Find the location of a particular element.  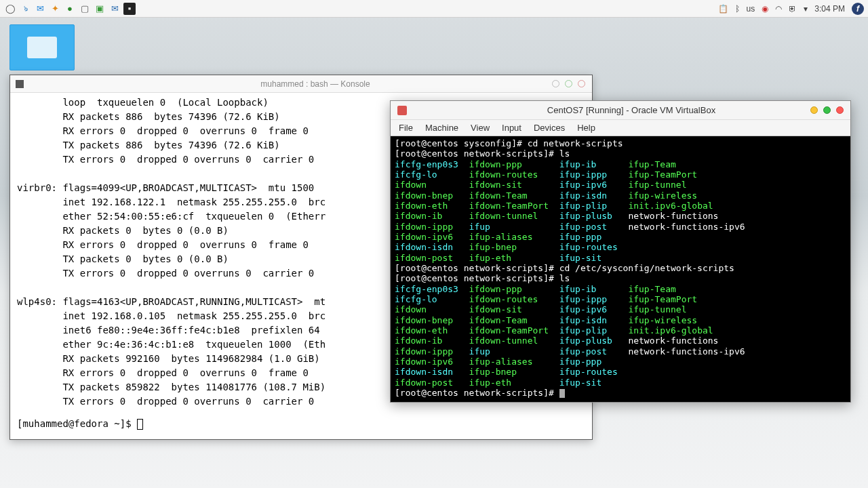

app-icon: ঌ is located at coordinates (25, 9).